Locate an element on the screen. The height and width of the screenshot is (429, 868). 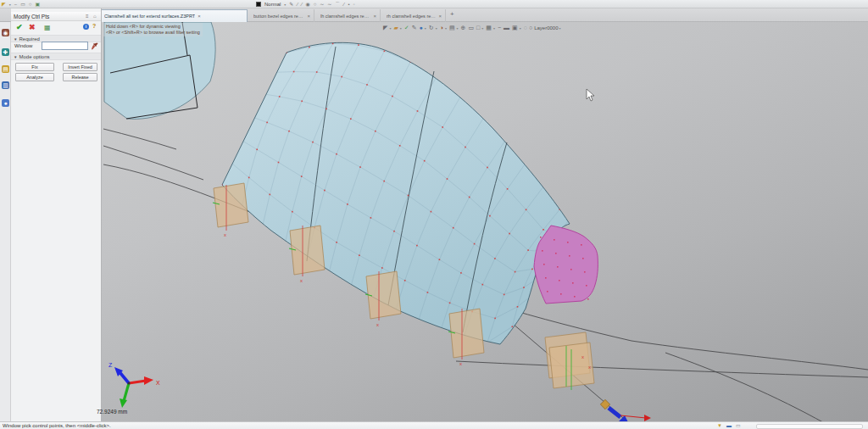
role-user-icon: ● is located at coordinates (5, 103).